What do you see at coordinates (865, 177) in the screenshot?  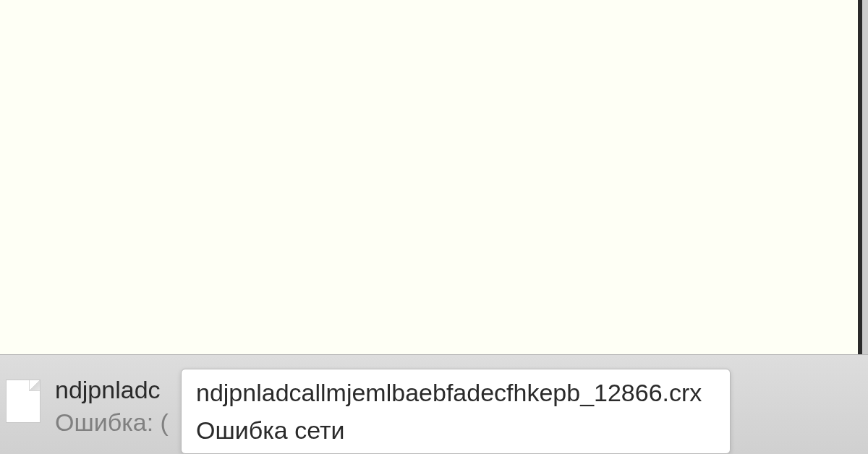 I see `vertical-scrollbar` at bounding box center [865, 177].